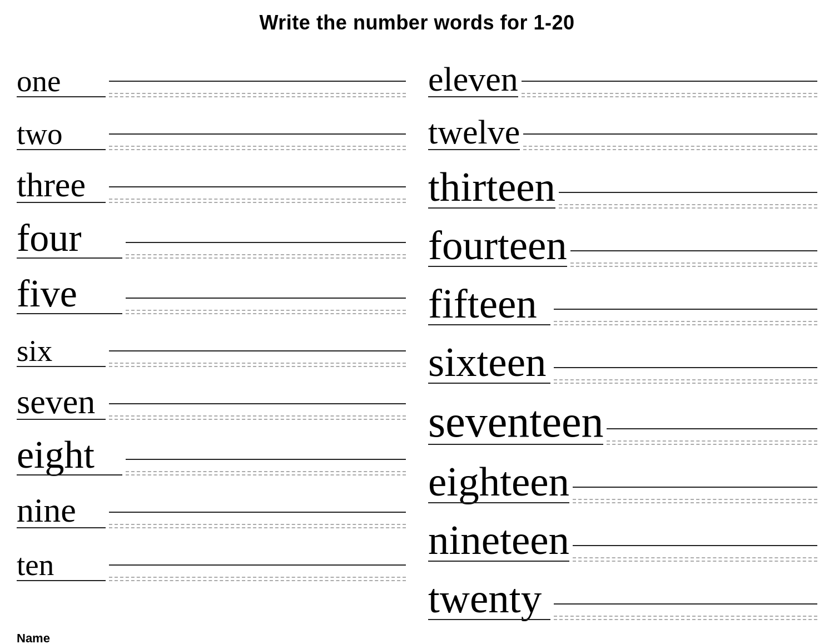 Image resolution: width=834 pixels, height=644 pixels. I want to click on number-word-row: four, so click(211, 231).